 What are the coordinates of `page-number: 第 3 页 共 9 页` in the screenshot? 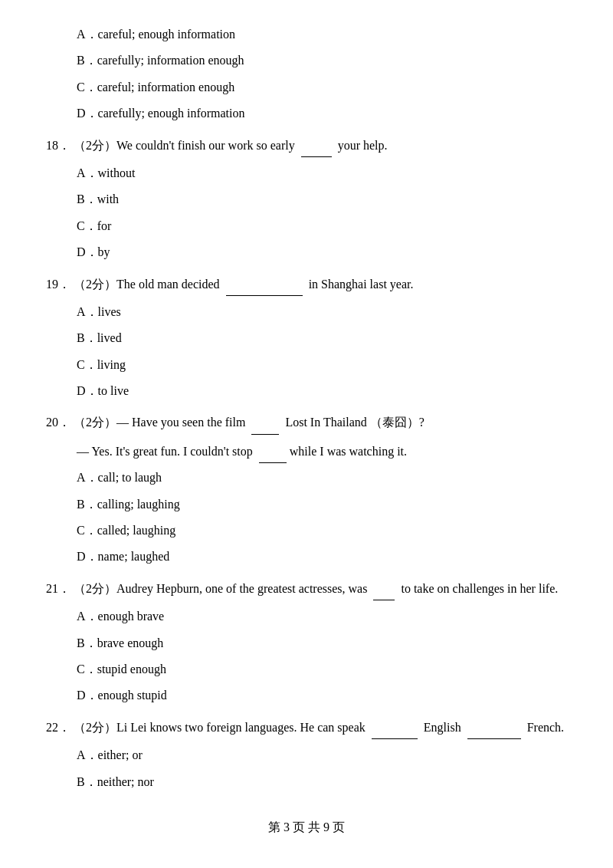 It's located at (306, 827).